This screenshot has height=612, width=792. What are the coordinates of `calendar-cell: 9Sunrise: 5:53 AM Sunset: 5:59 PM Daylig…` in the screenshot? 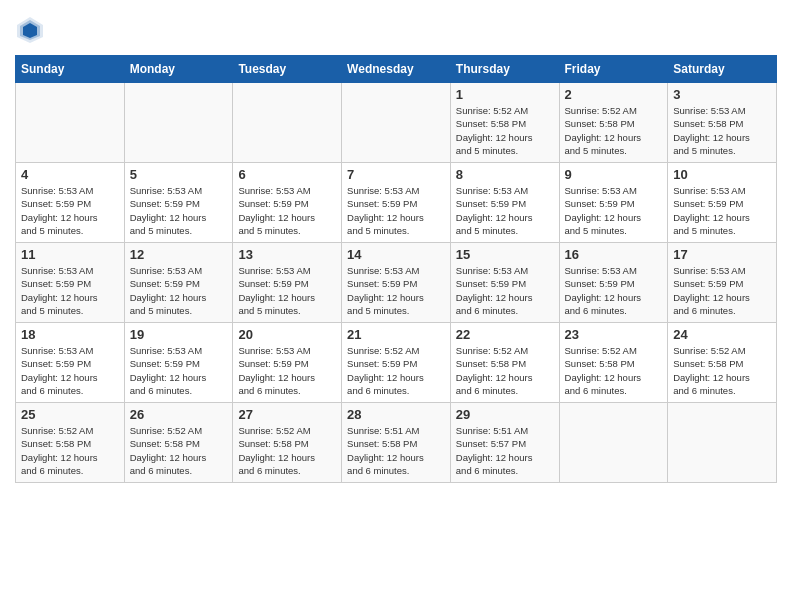 It's located at (614, 203).